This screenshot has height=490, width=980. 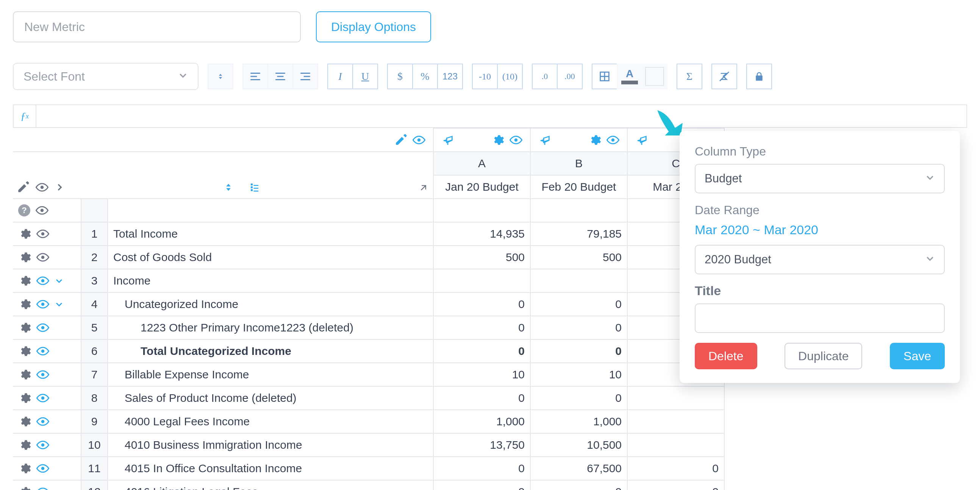 I want to click on expand-diag-icon, so click(x=424, y=187).